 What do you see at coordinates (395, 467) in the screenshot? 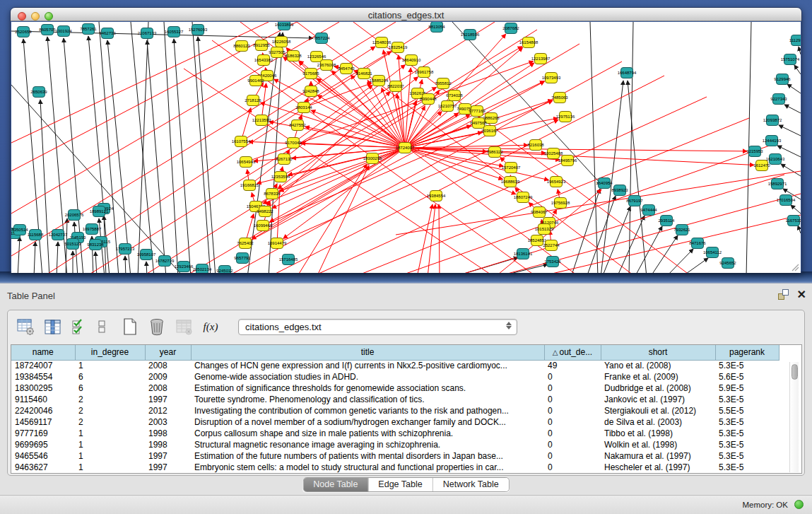
I see `table-row: 946362711997Embryonic stem cells: a mode…` at bounding box center [395, 467].